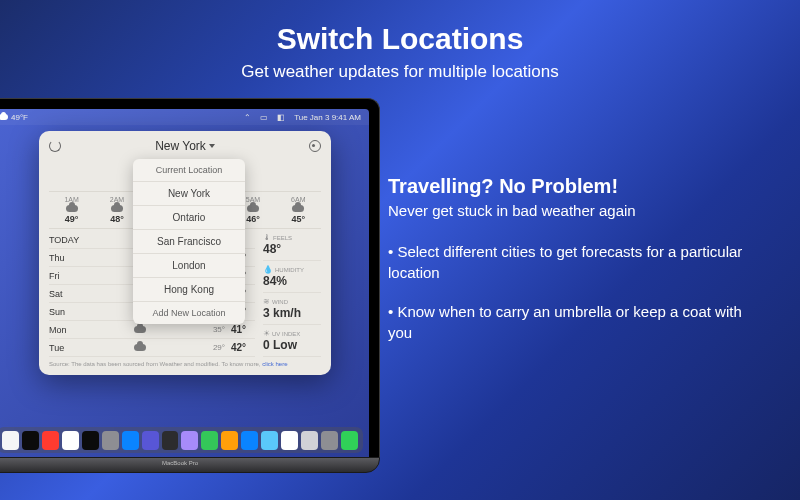 The height and width of the screenshot is (500, 800). What do you see at coordinates (292, 313) in the screenshot?
I see `wind-value: 3 km/h` at bounding box center [292, 313].